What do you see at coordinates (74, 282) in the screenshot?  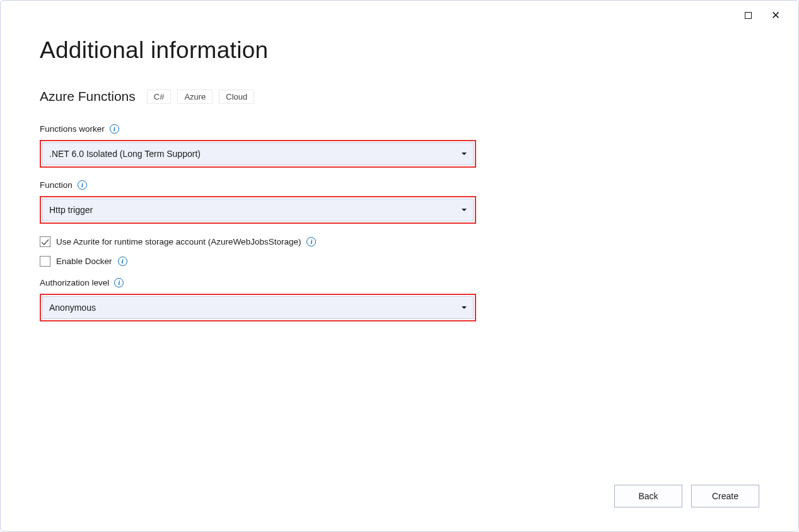 I see `authorization-level-label-text: Authorization level` at bounding box center [74, 282].